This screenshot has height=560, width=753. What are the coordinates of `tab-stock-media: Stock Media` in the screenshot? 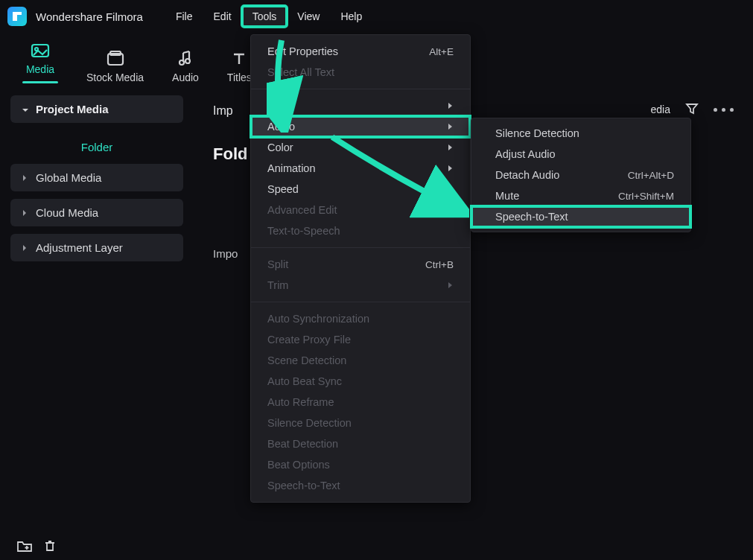 It's located at (115, 66).